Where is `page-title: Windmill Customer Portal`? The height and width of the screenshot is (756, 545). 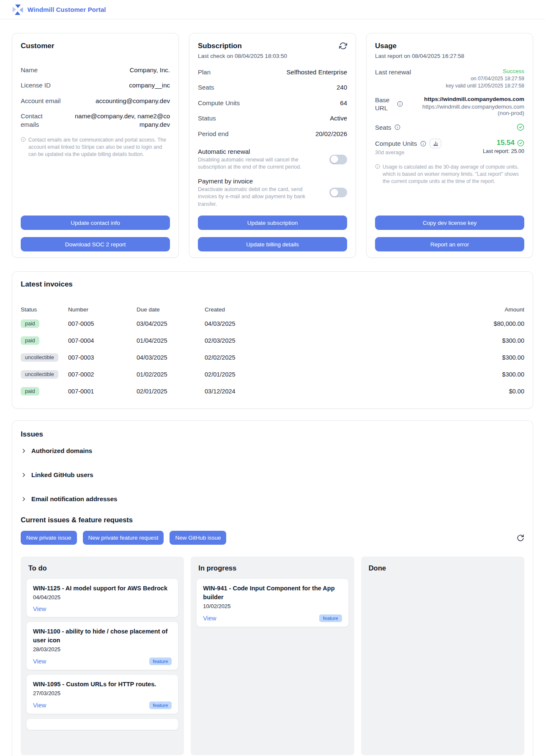 page-title: Windmill Customer Portal is located at coordinates (67, 9).